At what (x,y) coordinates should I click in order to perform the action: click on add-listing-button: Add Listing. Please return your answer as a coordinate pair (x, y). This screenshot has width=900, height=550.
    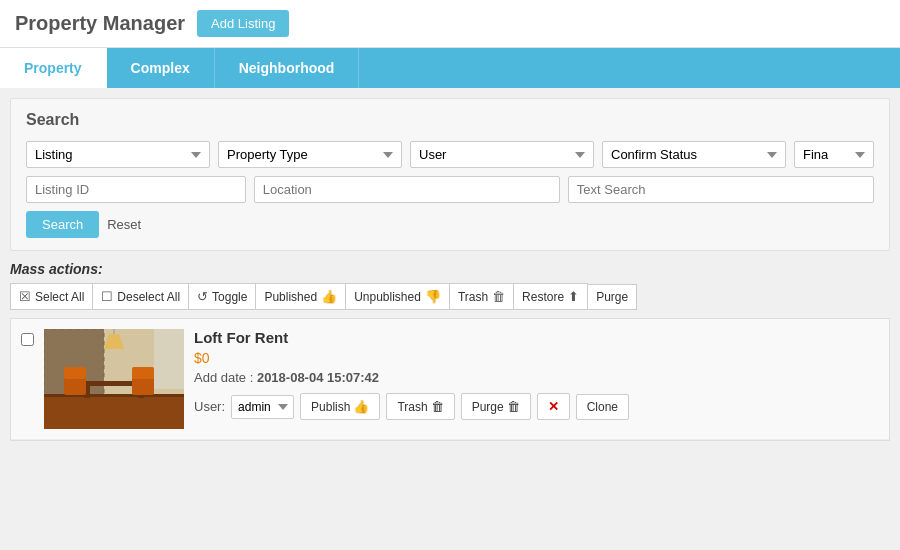
    Looking at the image, I should click on (243, 24).